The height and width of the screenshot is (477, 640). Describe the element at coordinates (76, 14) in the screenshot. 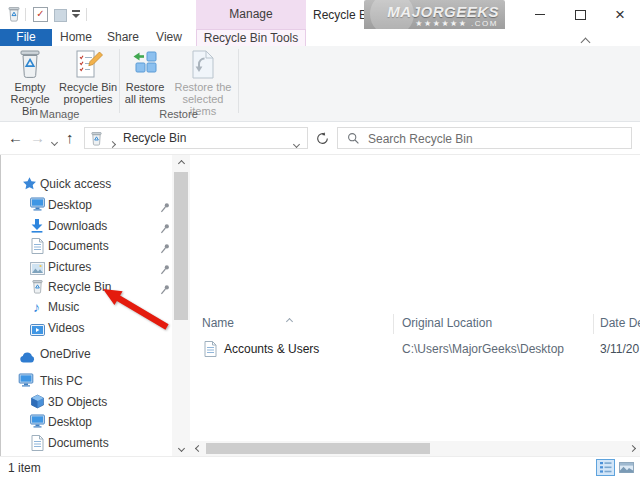

I see `qat-customize-dropdown-icon` at that location.